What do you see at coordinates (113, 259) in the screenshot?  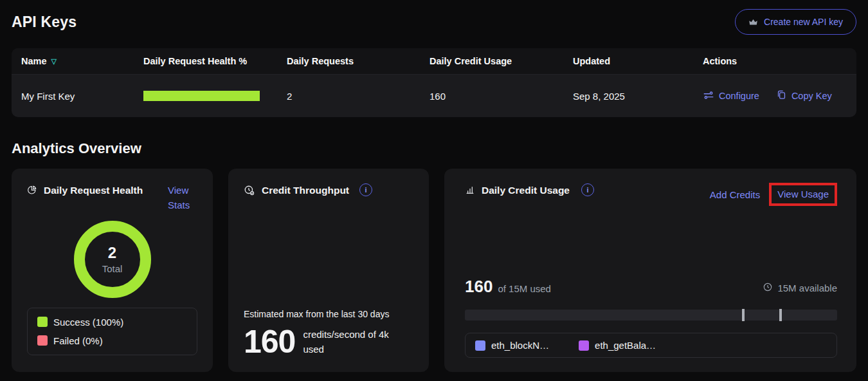 I see `health-donut-chart: 2 Total` at bounding box center [113, 259].